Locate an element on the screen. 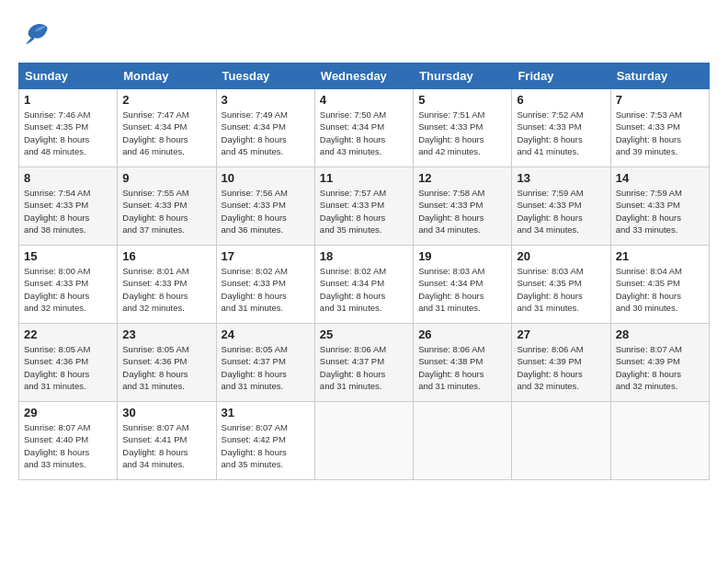  day-number: 18 is located at coordinates (364, 256).